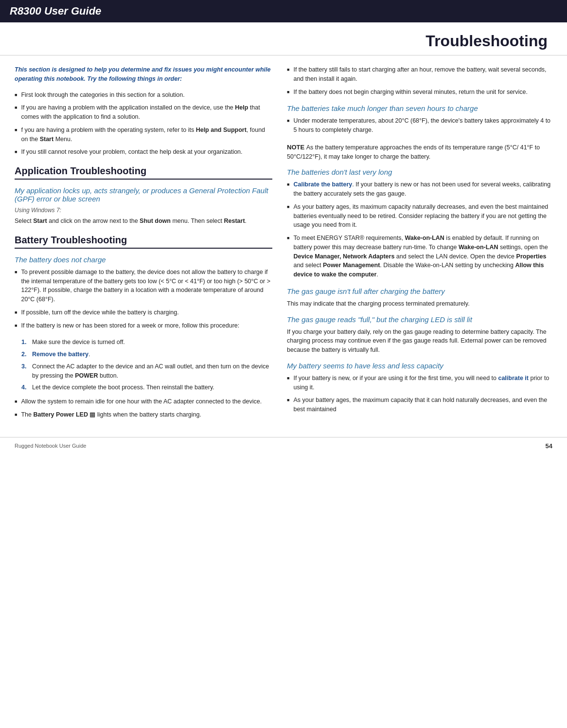 The height and width of the screenshot is (728, 567). I want to click on subsection-gas-gauge-full-led: The gas gauge reads "full," but the char…, so click(420, 319).